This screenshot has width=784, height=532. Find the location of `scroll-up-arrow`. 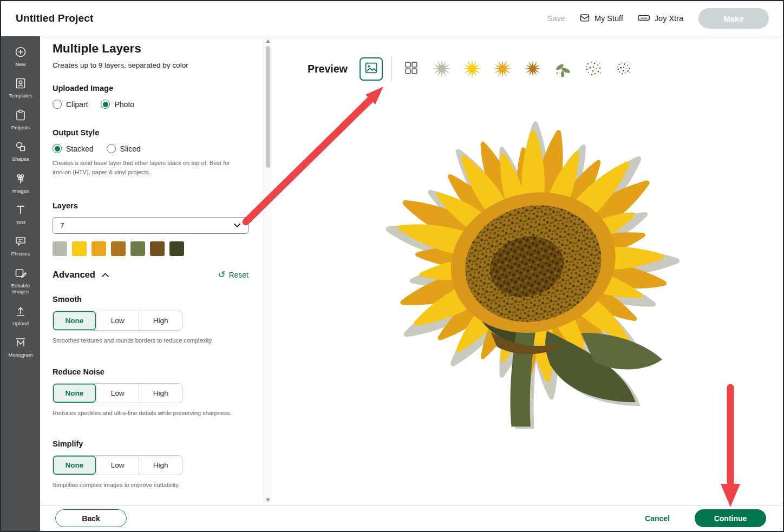

scroll-up-arrow is located at coordinates (268, 41).